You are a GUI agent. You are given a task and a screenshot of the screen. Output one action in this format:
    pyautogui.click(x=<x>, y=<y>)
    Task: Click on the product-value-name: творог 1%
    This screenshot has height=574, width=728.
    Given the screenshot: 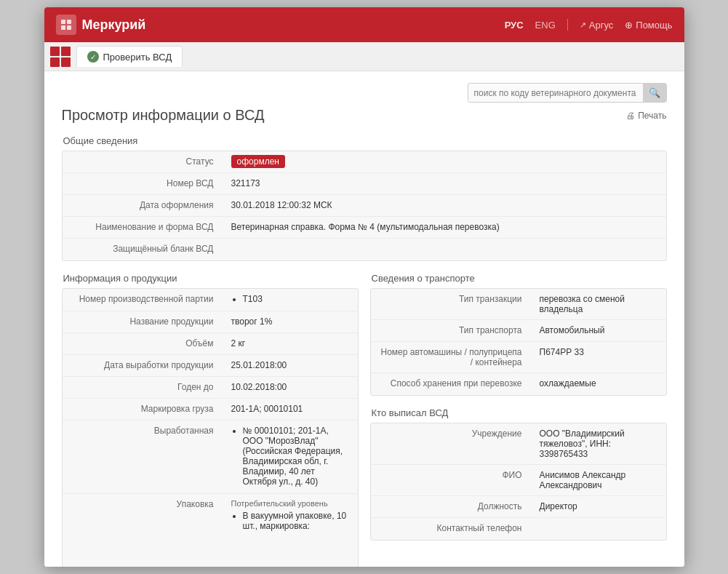 What is the action you would take?
    pyautogui.click(x=290, y=322)
    